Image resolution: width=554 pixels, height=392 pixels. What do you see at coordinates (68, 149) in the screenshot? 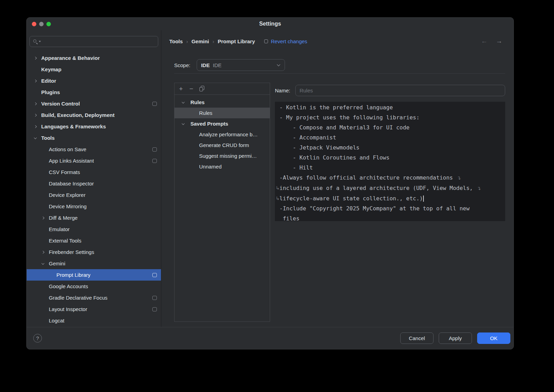
I see `sidebar-item-label: Actions on Save` at bounding box center [68, 149].